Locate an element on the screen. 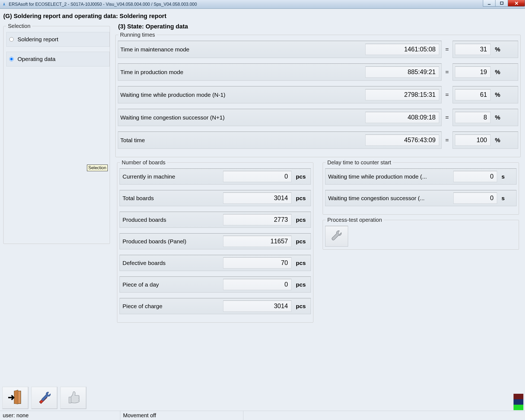 The height and width of the screenshot is (420, 525). window-close-button is located at coordinates (517, 3).